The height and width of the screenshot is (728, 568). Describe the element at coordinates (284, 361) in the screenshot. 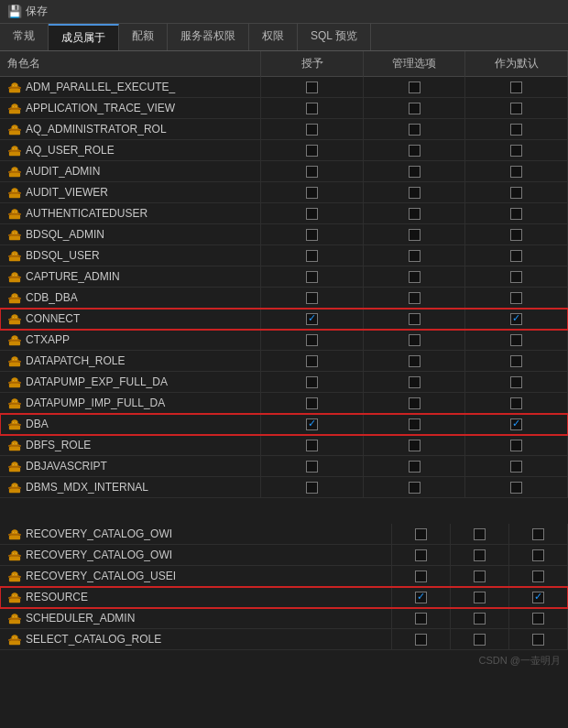

I see `table-row: DATAPATCH_ROLE` at that location.